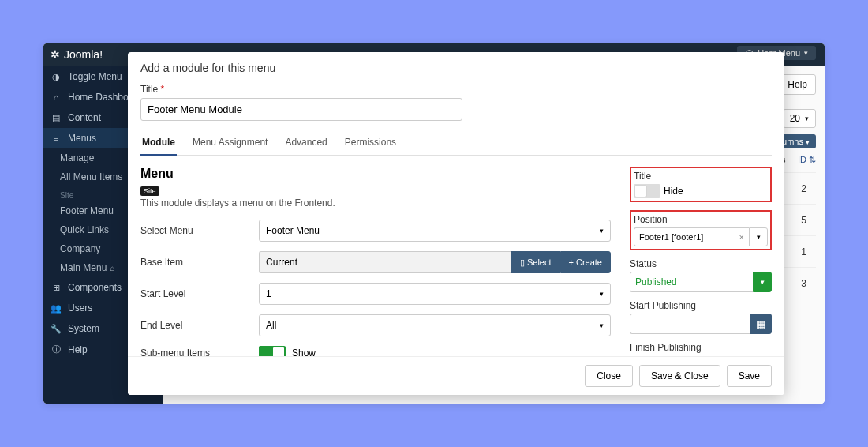  I want to click on start-pub-box: Start Publishing ▦, so click(701, 317).